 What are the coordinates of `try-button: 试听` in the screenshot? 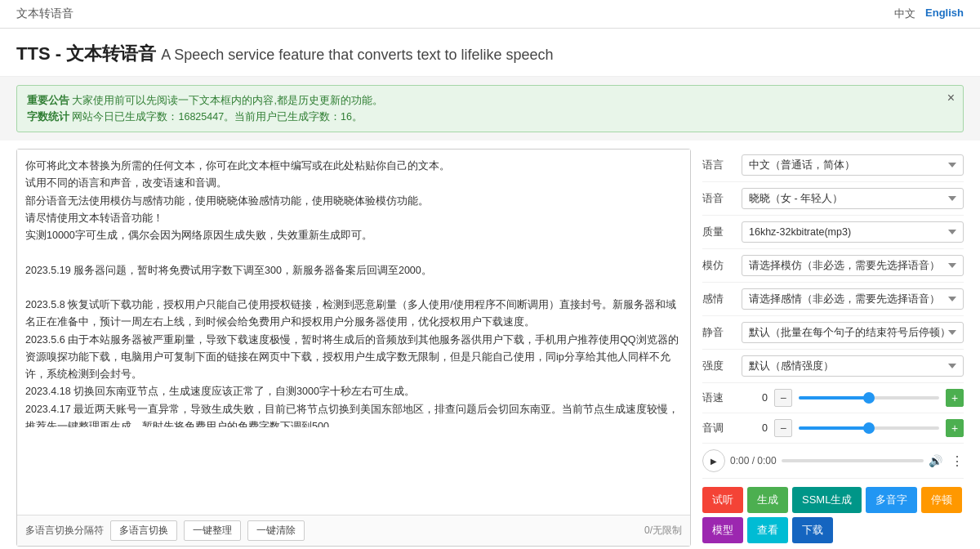 It's located at (723, 500).